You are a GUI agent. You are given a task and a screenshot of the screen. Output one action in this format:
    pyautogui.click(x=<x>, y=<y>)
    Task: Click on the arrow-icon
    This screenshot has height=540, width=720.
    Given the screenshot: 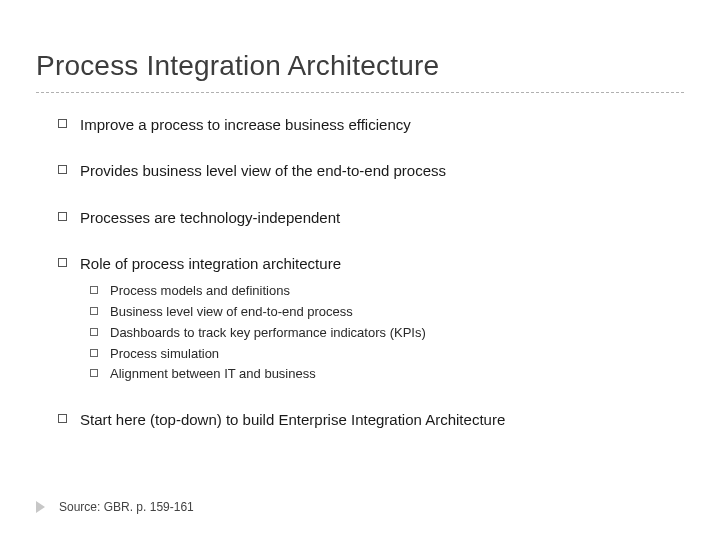 What is the action you would take?
    pyautogui.click(x=40, y=507)
    